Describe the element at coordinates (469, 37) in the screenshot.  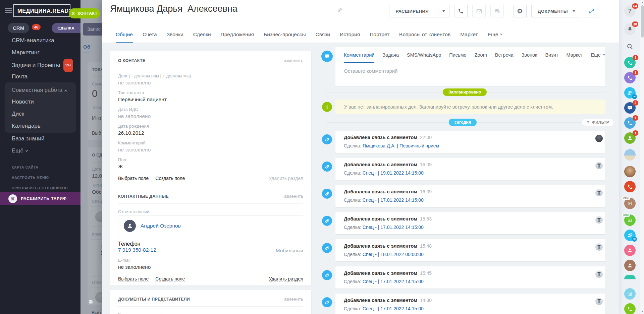
I see `tab-market: Маркет` at that location.